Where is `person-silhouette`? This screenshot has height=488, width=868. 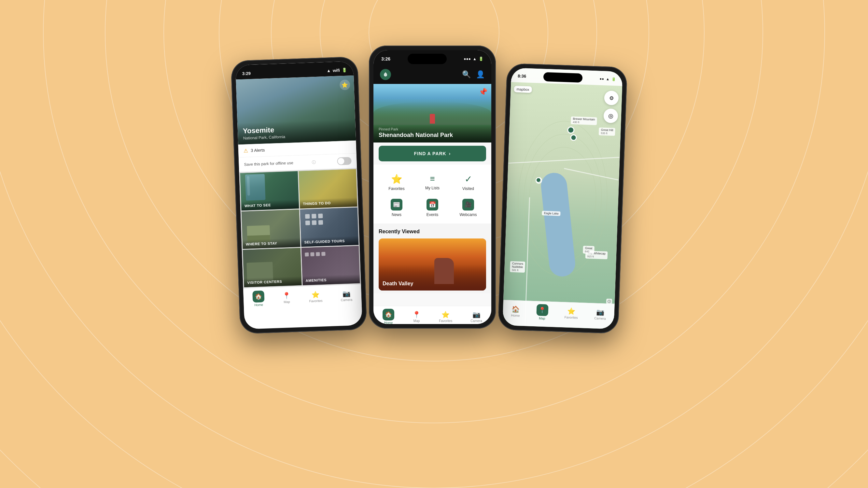
person-silhouette is located at coordinates (432, 119).